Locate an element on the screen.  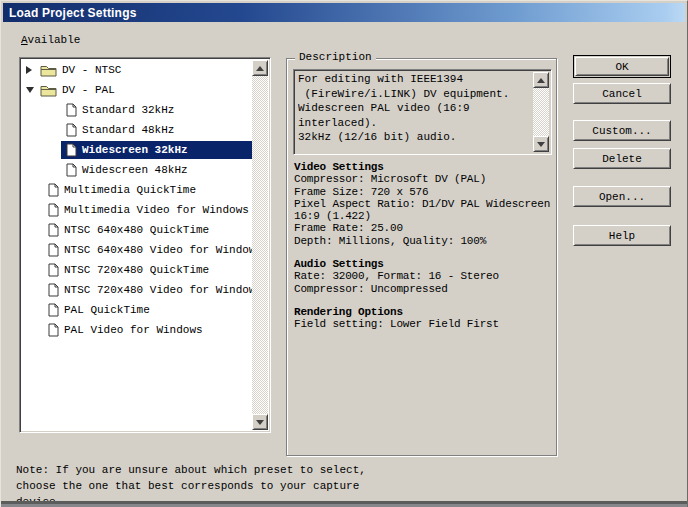
setting-line: Frame Rate: 25.00 is located at coordinates (424, 228).